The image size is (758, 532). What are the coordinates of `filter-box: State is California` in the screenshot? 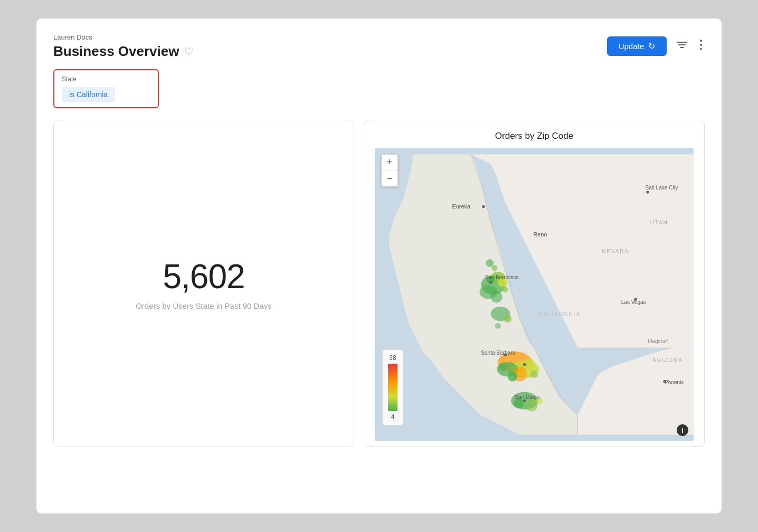 It's located at (106, 89).